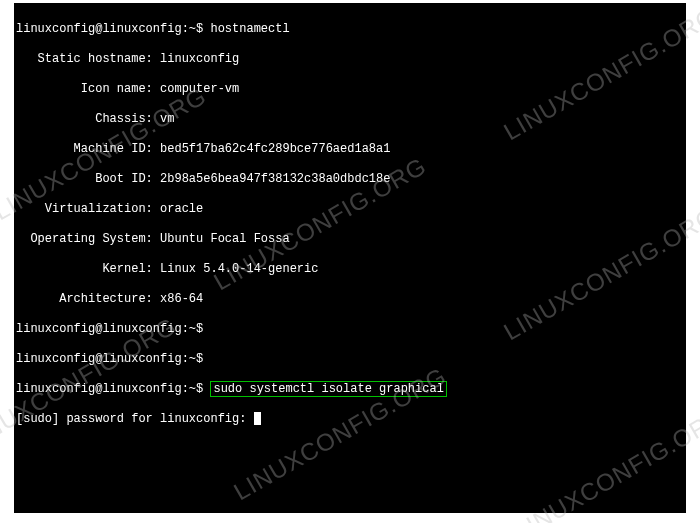 Image resolution: width=700 pixels, height=523 pixels. Describe the element at coordinates (350, 180) in the screenshot. I see `output-line: Boot ID: 2b98a5e6bea947f38132c38a0dbdc18…` at that location.